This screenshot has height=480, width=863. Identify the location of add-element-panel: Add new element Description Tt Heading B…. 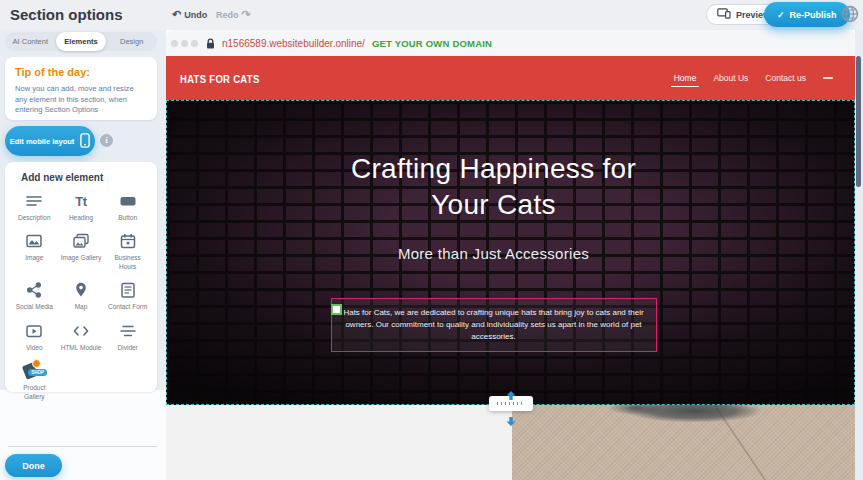
(81, 277).